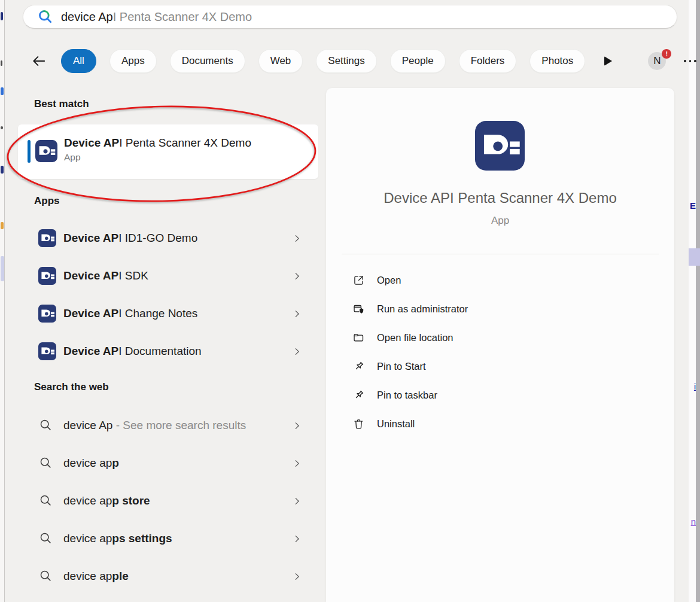 Image resolution: width=700 pixels, height=602 pixels. I want to click on typed-query: device Ap, so click(87, 17).